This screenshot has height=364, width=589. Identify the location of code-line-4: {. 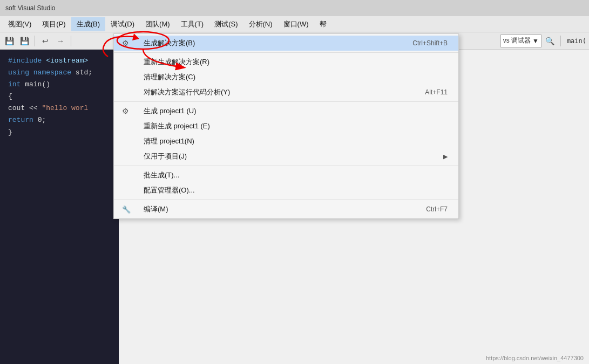
(59, 97).